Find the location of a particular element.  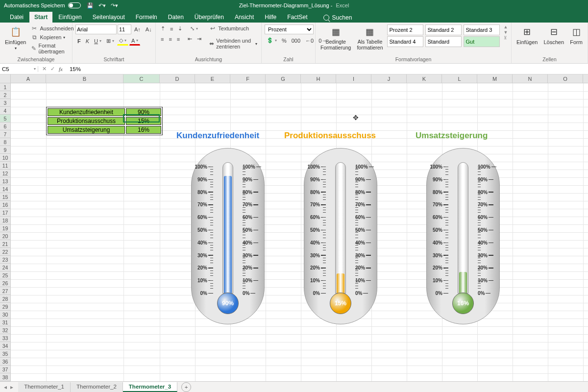

row-header: 20 is located at coordinates (5, 236).